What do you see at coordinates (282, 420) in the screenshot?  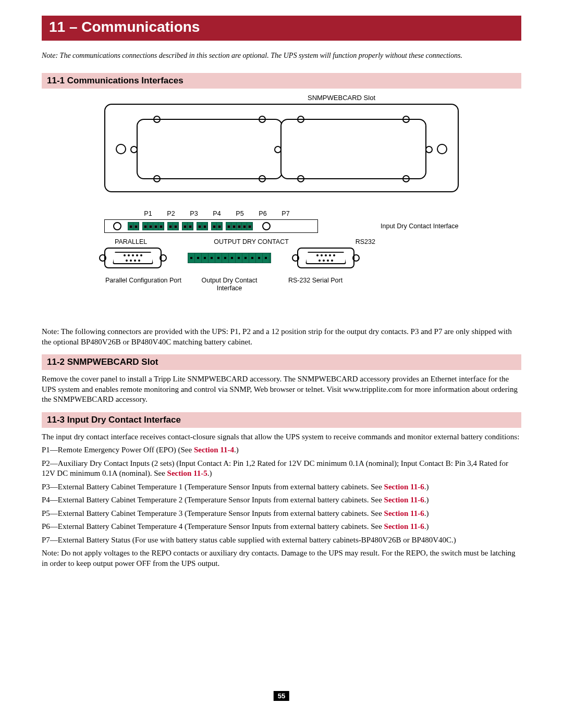 I see `section-11-3-heading: 11-3 Input Dry Contact Interface` at bounding box center [282, 420].